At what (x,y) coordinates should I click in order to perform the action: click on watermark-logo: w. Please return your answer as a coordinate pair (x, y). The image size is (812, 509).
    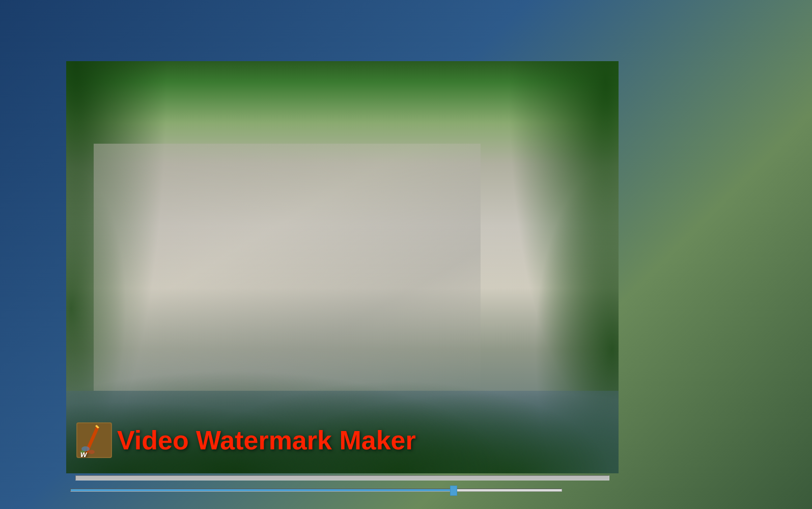
    Looking at the image, I should click on (94, 440).